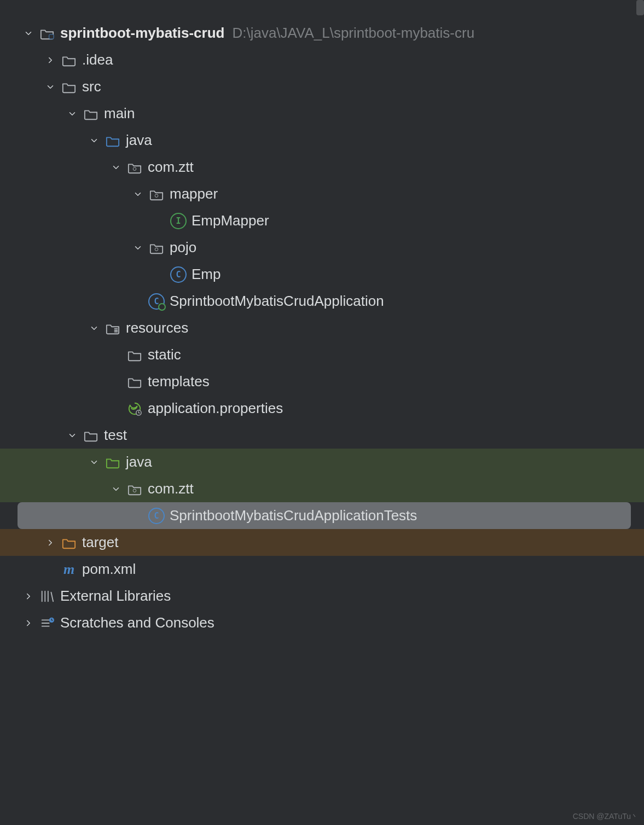 Image resolution: width=644 pixels, height=825 pixels. What do you see at coordinates (137, 623) in the screenshot?
I see `tree-label: Scratches and Consoles` at bounding box center [137, 623].